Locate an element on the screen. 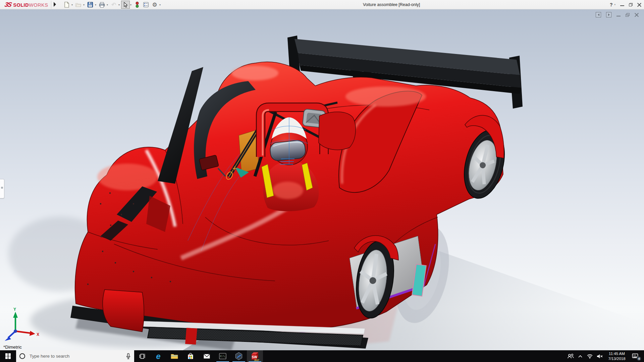  volume-muted-icon is located at coordinates (600, 356).